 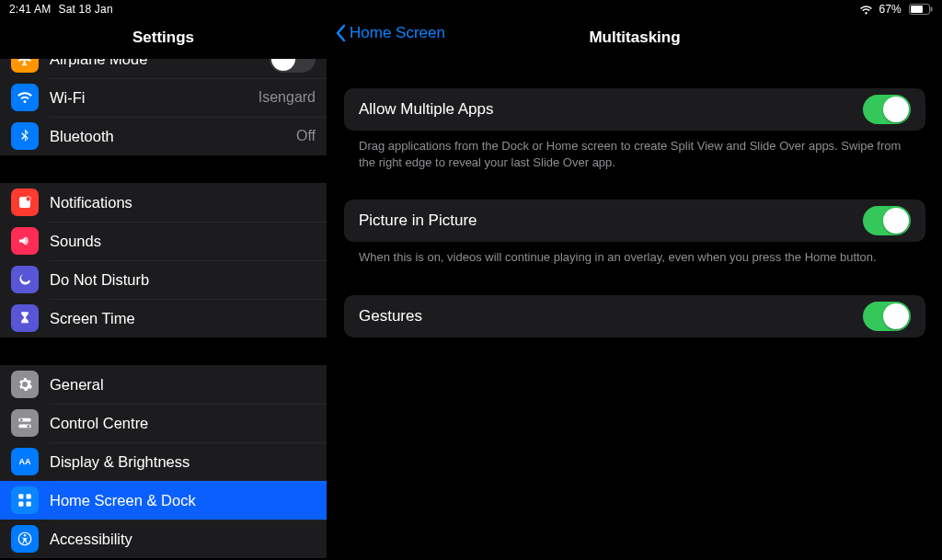 What do you see at coordinates (155, 97) in the screenshot?
I see `sidebar-item-label: Wi-Fi` at bounding box center [155, 97].